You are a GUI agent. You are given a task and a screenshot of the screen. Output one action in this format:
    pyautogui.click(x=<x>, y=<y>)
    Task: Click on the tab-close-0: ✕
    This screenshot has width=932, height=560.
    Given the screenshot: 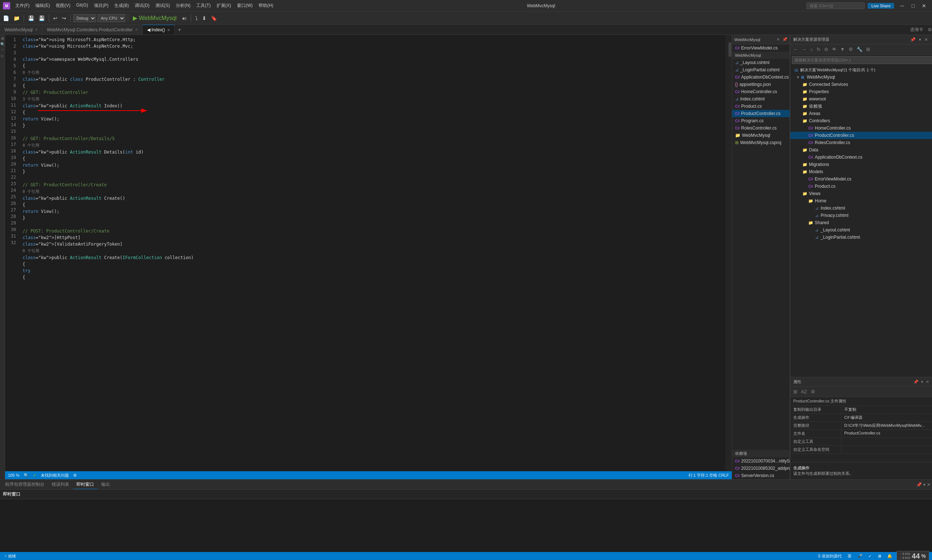 What is the action you would take?
    pyautogui.click(x=36, y=29)
    